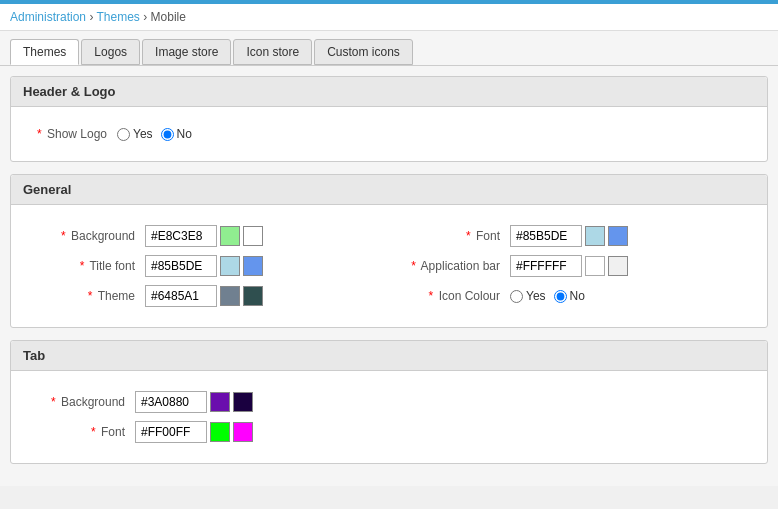  Describe the element at coordinates (230, 296) in the screenshot. I see `theme-swatch1` at that location.